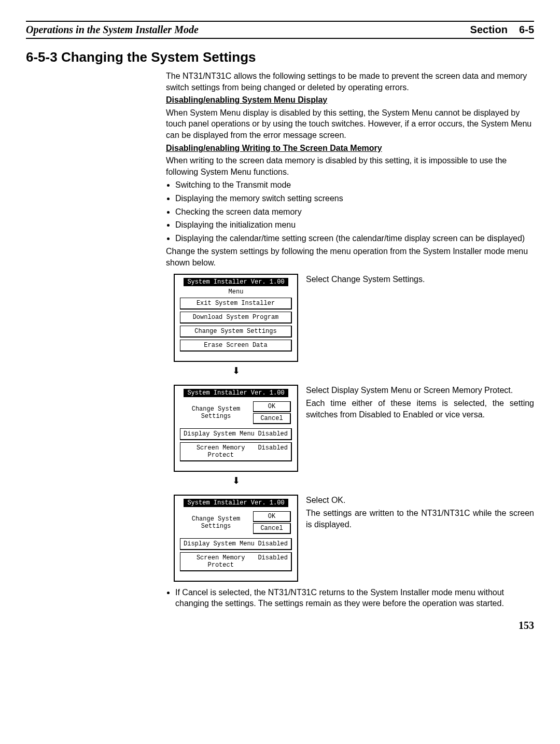 This screenshot has width=560, height=744. Describe the element at coordinates (489, 30) in the screenshot. I see `section-label: Section` at that location.